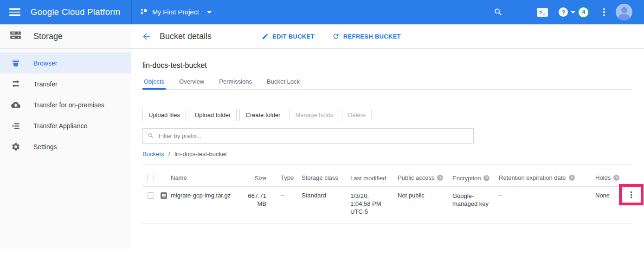 This screenshot has height=269, width=644. Describe the element at coordinates (326, 195) in the screenshot. I see `cell-storage-class: Standard` at that location.